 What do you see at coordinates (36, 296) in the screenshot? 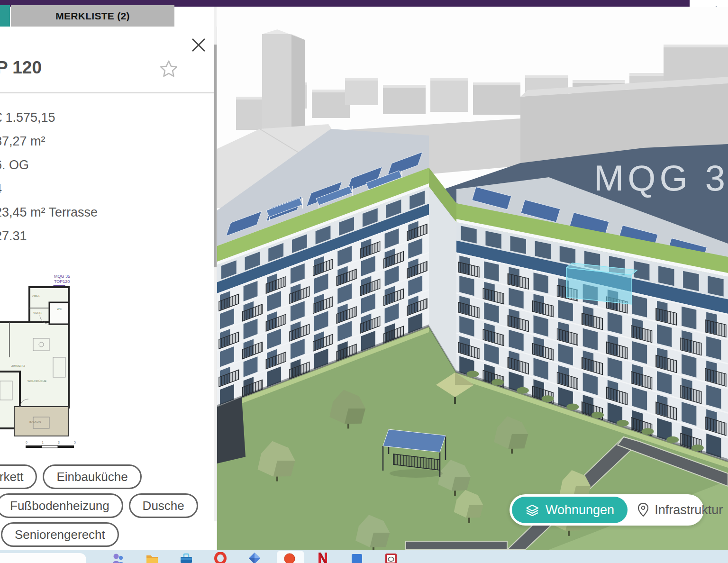
I see `room-label: ABST.` at bounding box center [36, 296].